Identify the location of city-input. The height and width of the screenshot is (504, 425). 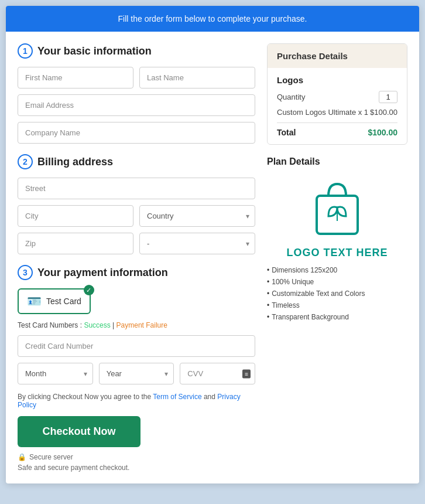
(76, 216).